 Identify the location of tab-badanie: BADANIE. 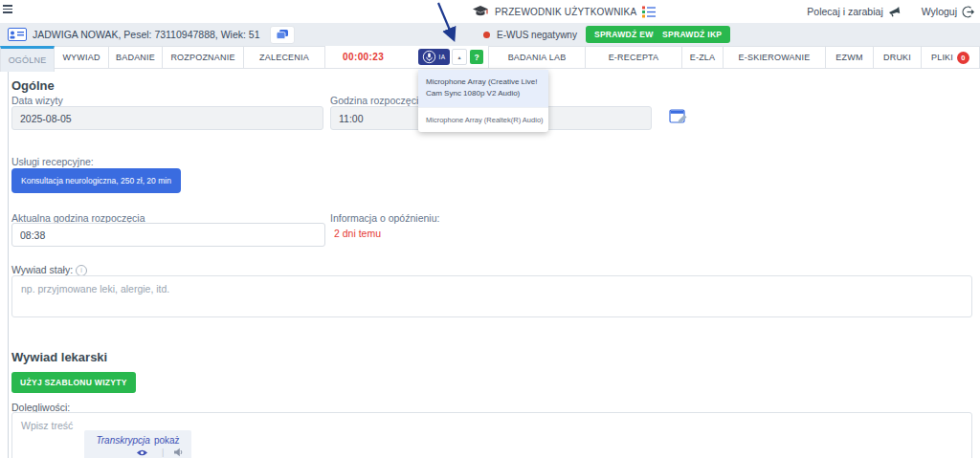
(136, 57).